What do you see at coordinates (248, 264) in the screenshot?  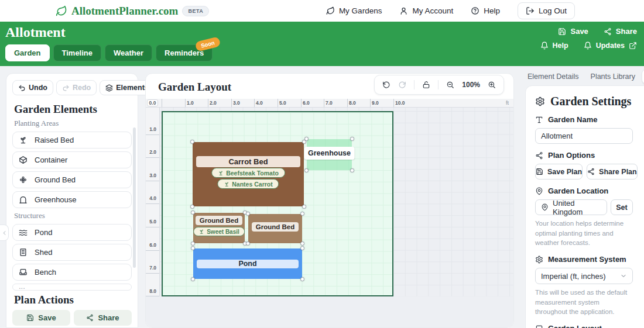 I see `element-label: Pond` at bounding box center [248, 264].